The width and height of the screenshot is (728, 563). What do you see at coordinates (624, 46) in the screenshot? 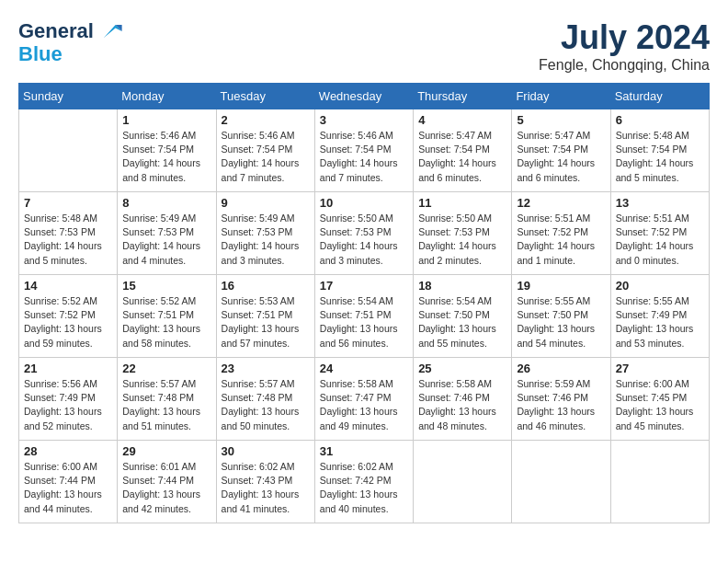
I see `title-block: July 2024 Fengle, Chongqing, China` at bounding box center [624, 46].